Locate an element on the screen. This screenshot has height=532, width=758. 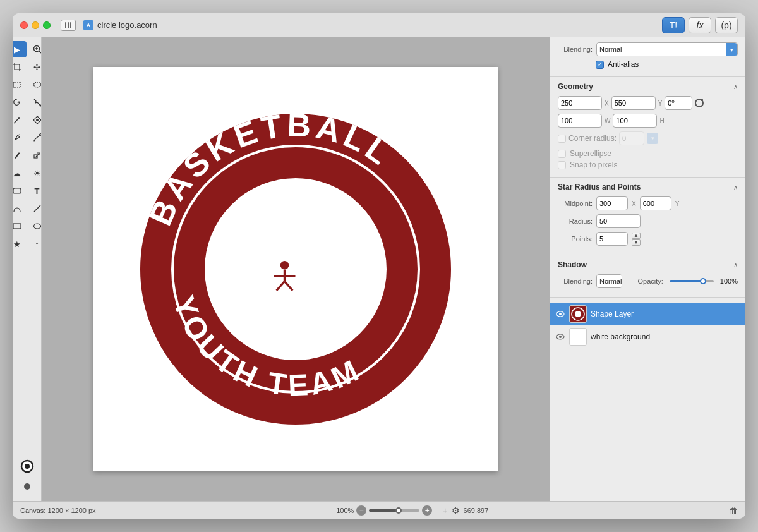
ellipse-tool is located at coordinates (35, 226).